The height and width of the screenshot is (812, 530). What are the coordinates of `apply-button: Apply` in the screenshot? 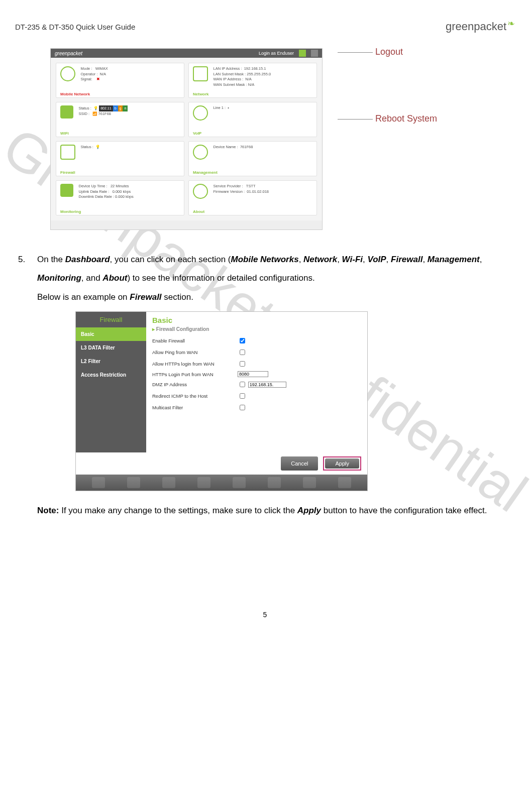 It's located at (342, 463).